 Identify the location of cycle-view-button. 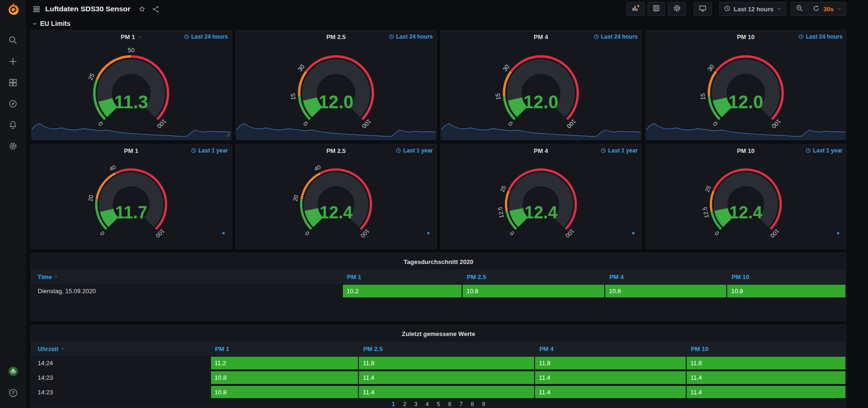
(703, 9).